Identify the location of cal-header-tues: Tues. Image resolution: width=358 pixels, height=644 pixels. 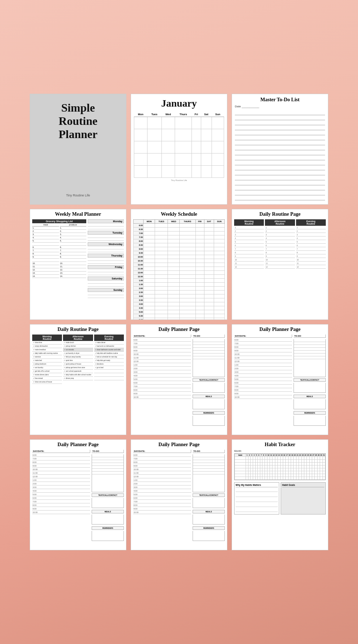
(154, 114).